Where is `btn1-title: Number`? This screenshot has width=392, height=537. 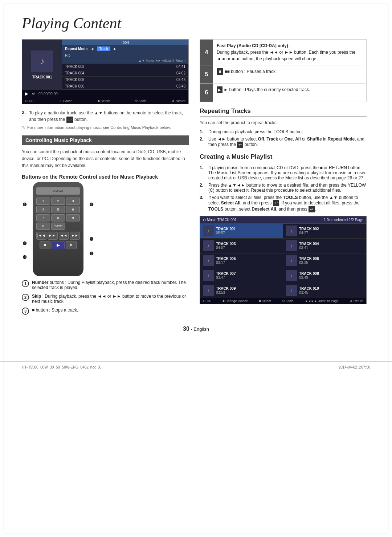 btn1-title: Number is located at coordinates (40, 282).